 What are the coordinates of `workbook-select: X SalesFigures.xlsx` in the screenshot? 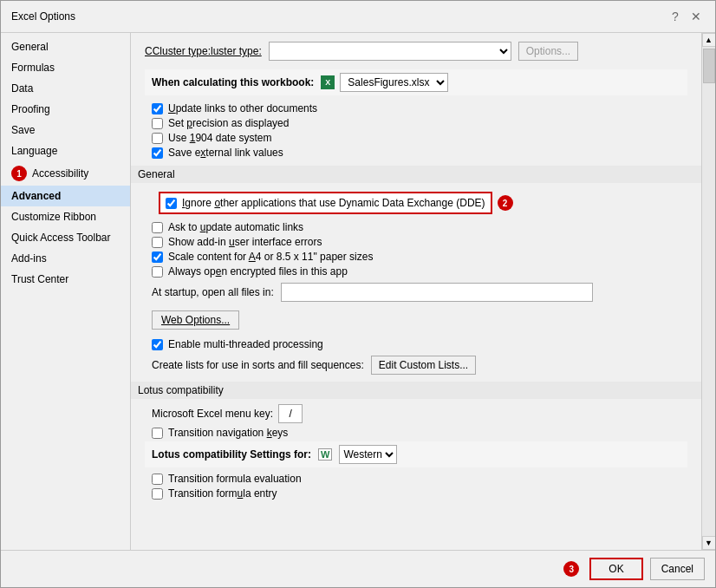 It's located at (385, 82).